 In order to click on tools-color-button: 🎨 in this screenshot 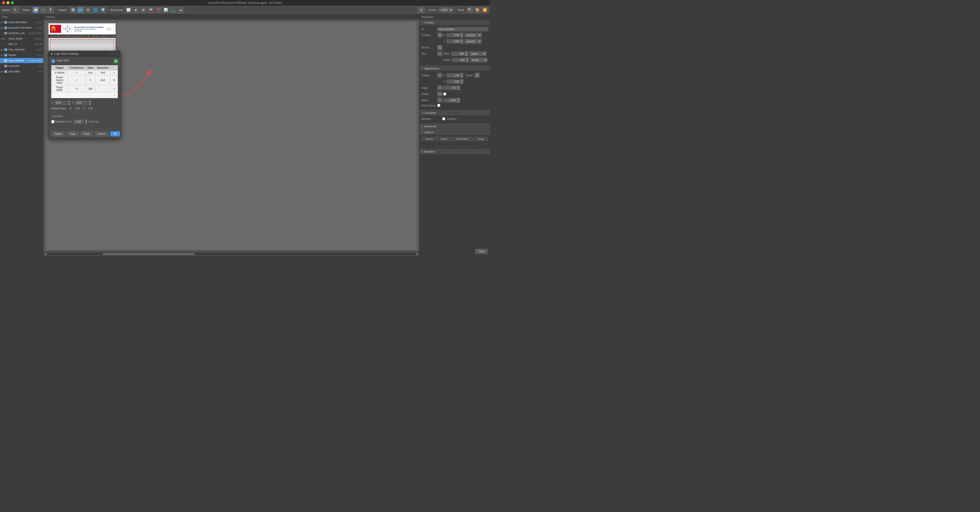, I will do `click(477, 10)`.